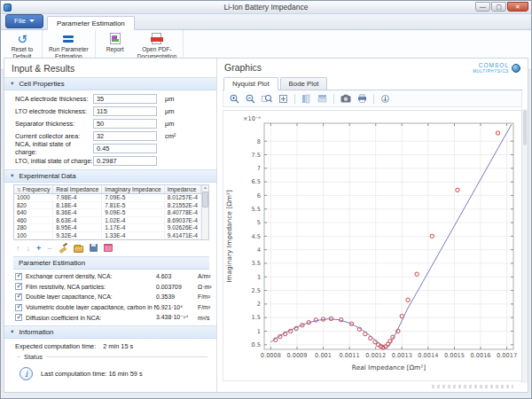  I want to click on tab-bode-plot: Bode Plot, so click(304, 83).